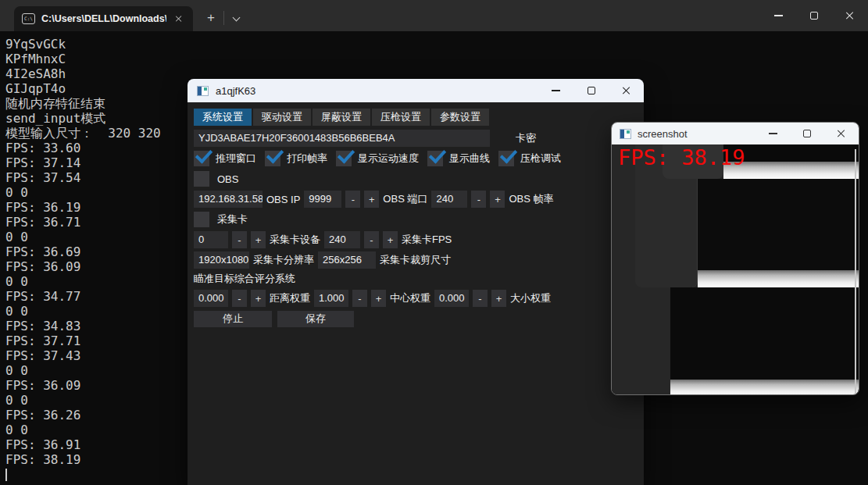 This screenshot has width=868, height=485. What do you see at coordinates (419, 159) in the screenshot?
I see `option-checkbox-row: 推理窗口 打印帧率 显示运动速度 显示曲线 压枪调试` at bounding box center [419, 159].